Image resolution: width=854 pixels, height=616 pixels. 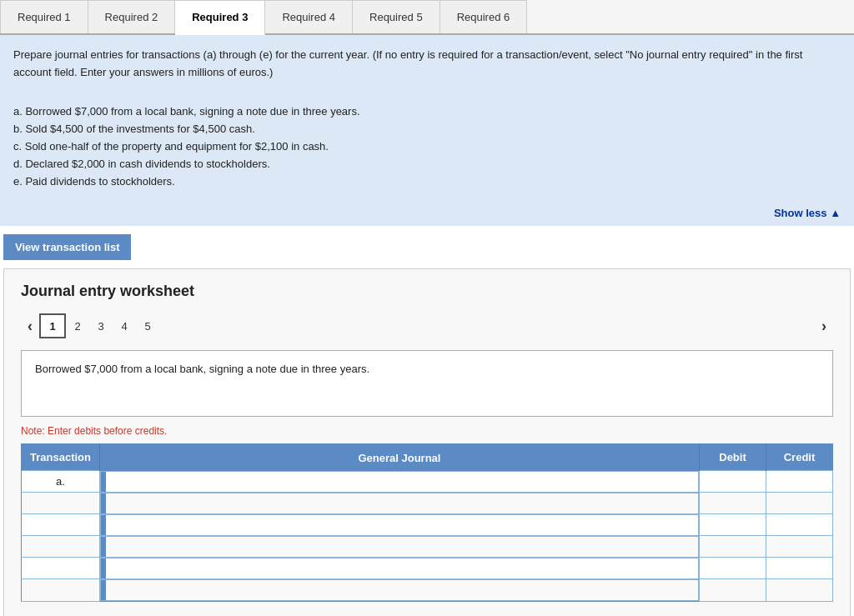 What do you see at coordinates (824, 327) in the screenshot?
I see `next-page-button: ›` at bounding box center [824, 327].